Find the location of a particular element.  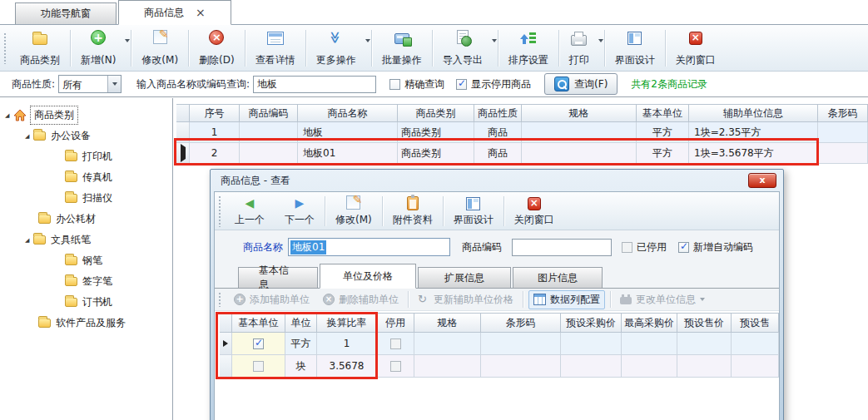

show-disabled-label: 显示停用商品 is located at coordinates (501, 85).